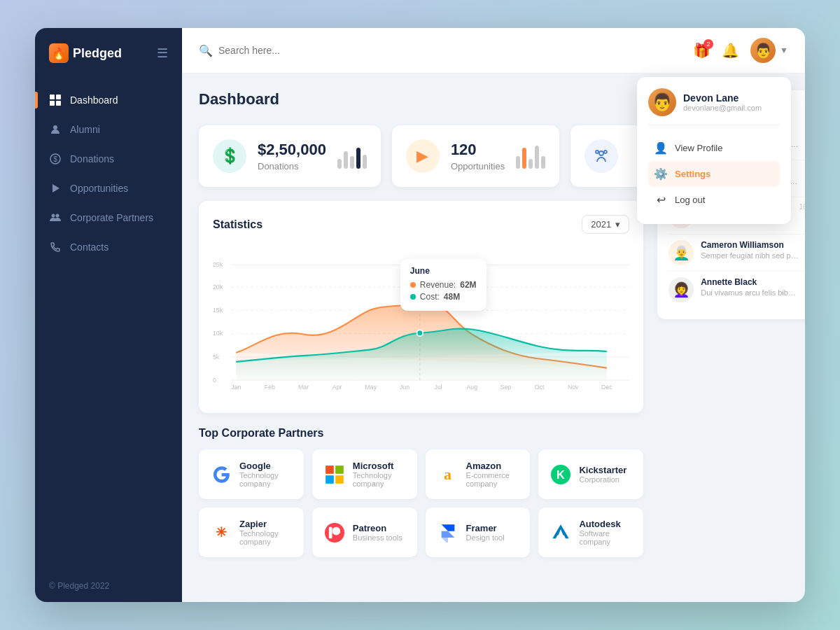 The width and height of the screenshot is (840, 630). I want to click on stat-card-opportunities: ▶ 120 Opportunities, so click(476, 156).